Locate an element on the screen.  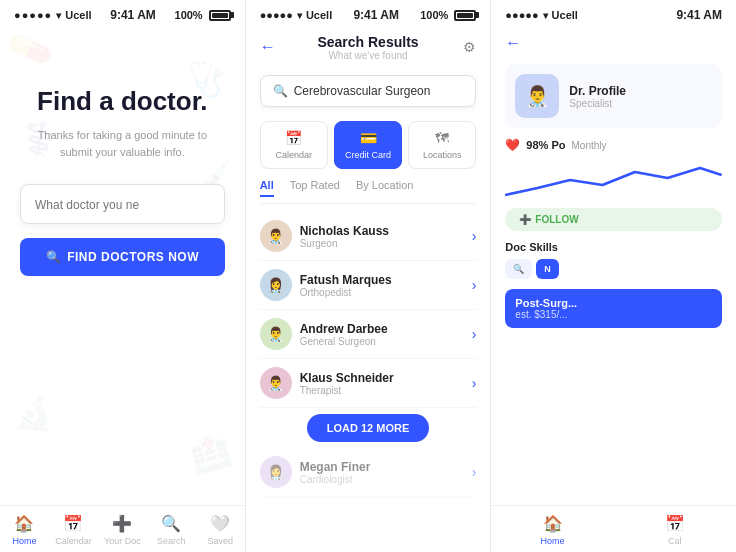
filter-top-rated: Top Rated is located at coordinates (315, 188).